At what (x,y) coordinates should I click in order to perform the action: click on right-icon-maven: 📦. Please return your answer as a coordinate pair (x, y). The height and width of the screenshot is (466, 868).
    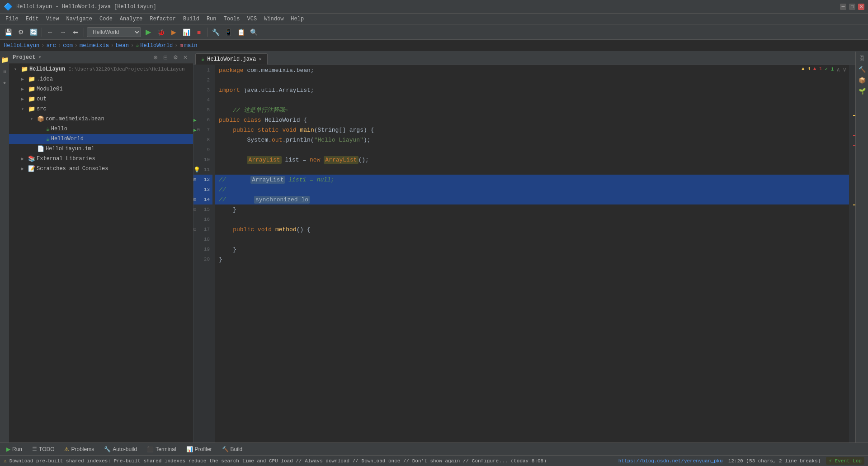
    Looking at the image, I should click on (862, 80).